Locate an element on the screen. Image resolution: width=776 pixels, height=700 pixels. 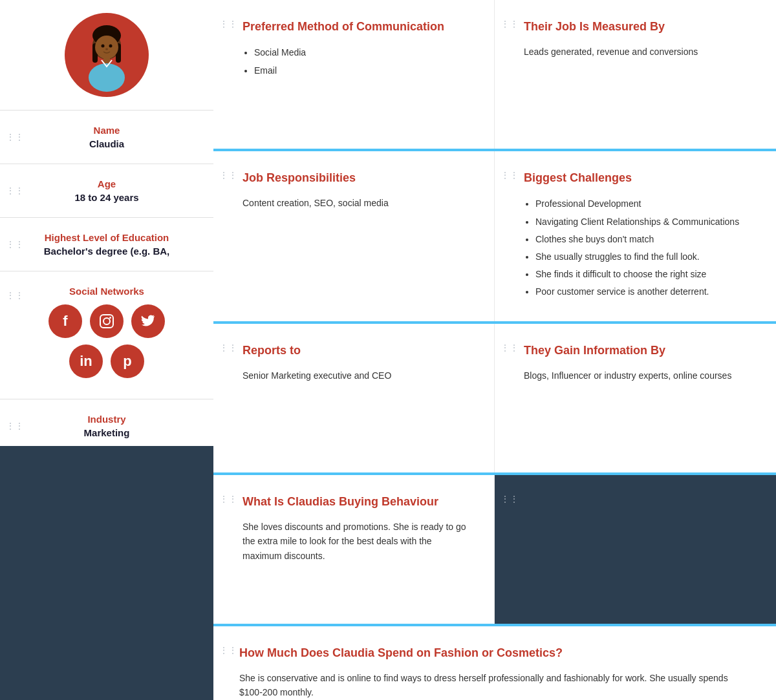
challenges-cell: Biggest Challenges Professional Developm… is located at coordinates (635, 237).